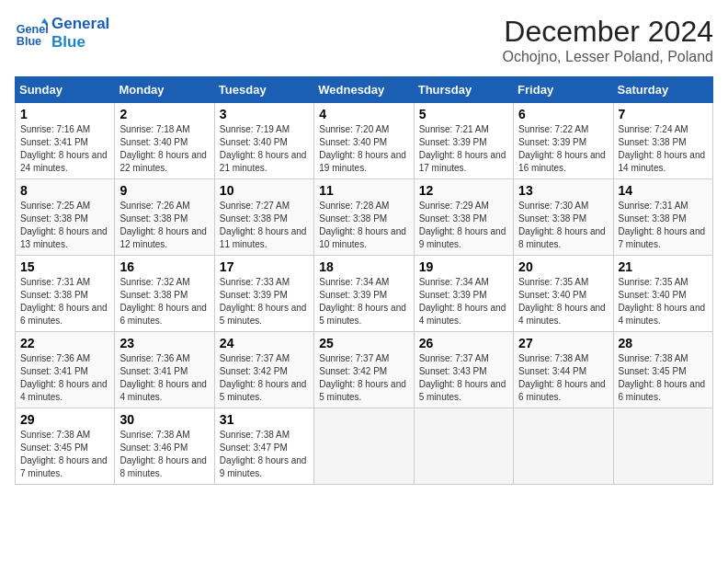 This screenshot has width=728, height=563. Describe the element at coordinates (663, 142) in the screenshot. I see `calendar-cell: 7Sunrise: 7:24 AMSunset: 3:38 PMDaylight…` at that location.